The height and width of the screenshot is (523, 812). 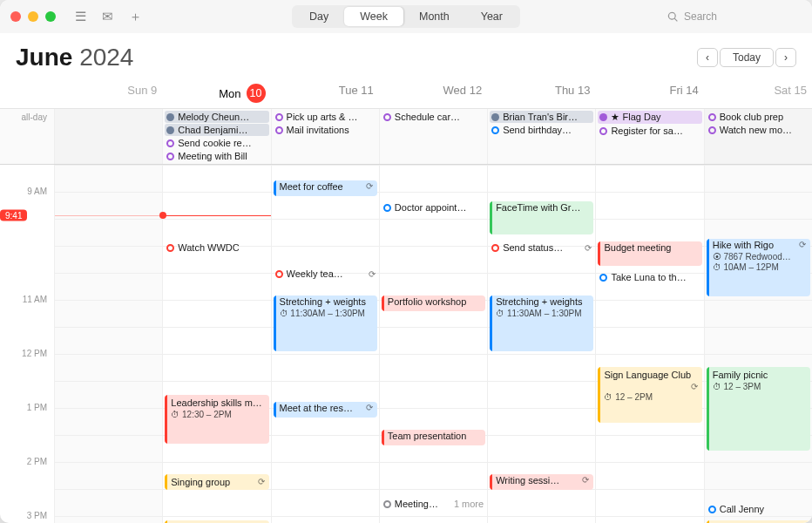 What do you see at coordinates (650, 277) in the screenshot?
I see `event-pill: Take Luna to th…` at bounding box center [650, 277].